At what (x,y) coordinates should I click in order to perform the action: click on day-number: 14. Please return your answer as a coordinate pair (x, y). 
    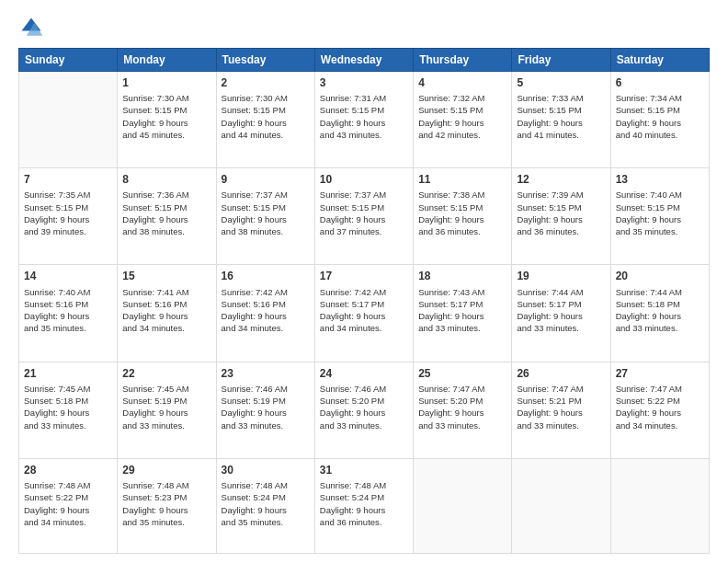
    Looking at the image, I should click on (68, 276).